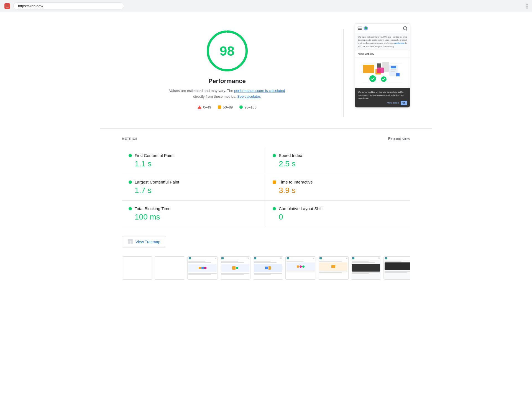 The height and width of the screenshot is (418, 532). What do you see at coordinates (338, 161) in the screenshot?
I see `metric-speed-index: Speed Index 2.5 s` at bounding box center [338, 161].